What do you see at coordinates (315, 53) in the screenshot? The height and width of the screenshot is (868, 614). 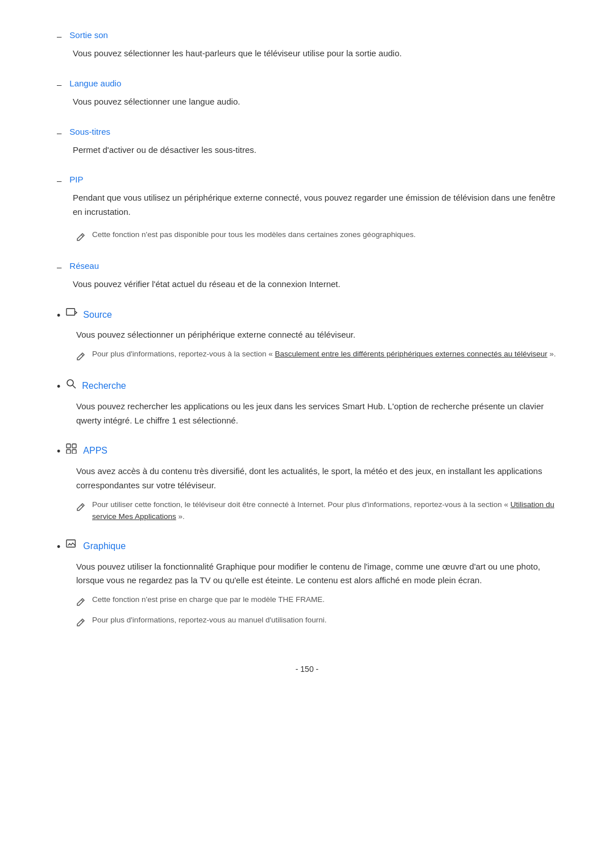 I see `sortie-son-desc: Vous pouvez sélectionner les haut-parleu…` at bounding box center [315, 53].